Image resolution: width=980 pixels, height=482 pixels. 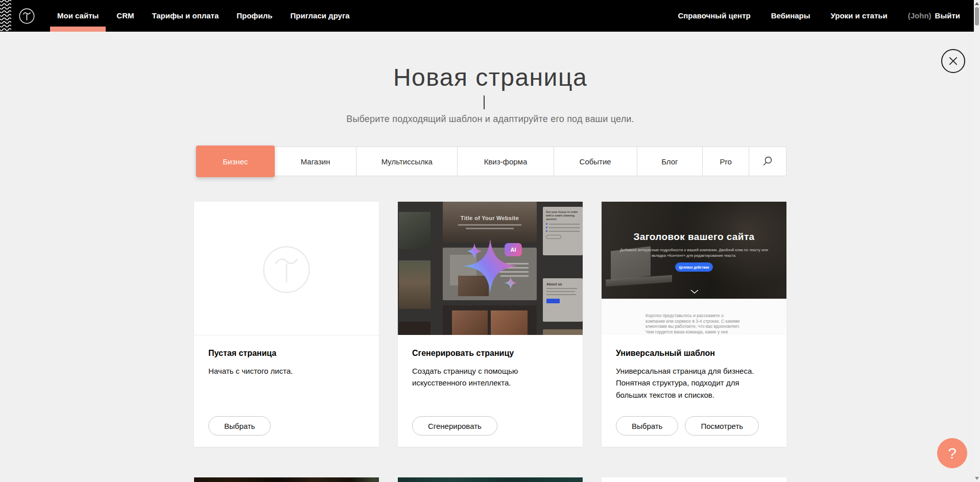 I want to click on tab-quiz-form: Квиз-форма, so click(x=506, y=161).